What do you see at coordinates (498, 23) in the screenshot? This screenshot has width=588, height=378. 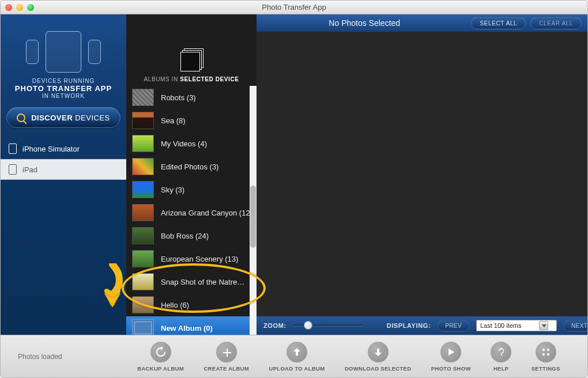 I see `select-all-button: SELECT ALL` at bounding box center [498, 23].